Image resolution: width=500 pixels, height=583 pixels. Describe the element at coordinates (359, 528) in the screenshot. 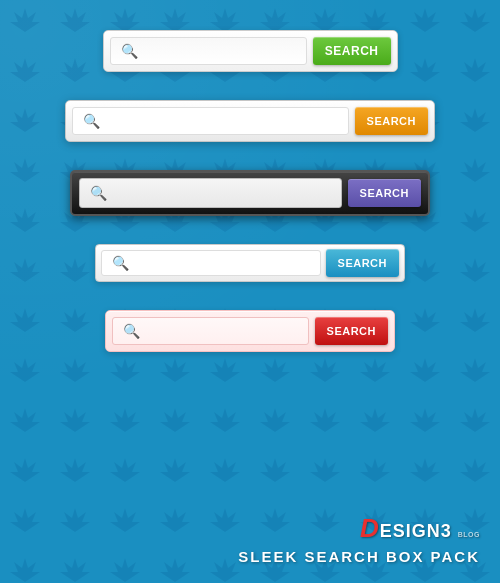

I see `brand-logo: DESIGN3 BLOG` at that location.